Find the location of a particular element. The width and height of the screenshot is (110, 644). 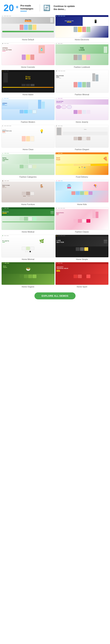

grid-item-fashion-classic: F Spring Section Explore is located at coordinates (82, 220).